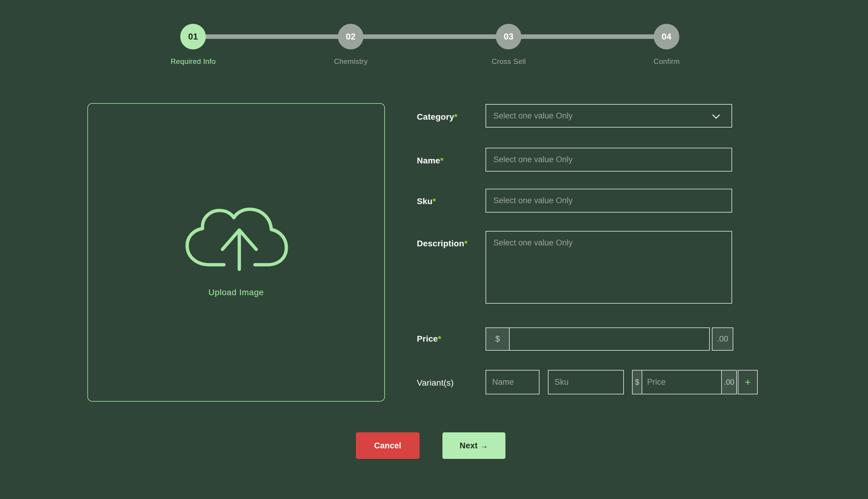  Describe the element at coordinates (729, 382) in the screenshot. I see `variant-price-decimal-suffix: .00` at that location.